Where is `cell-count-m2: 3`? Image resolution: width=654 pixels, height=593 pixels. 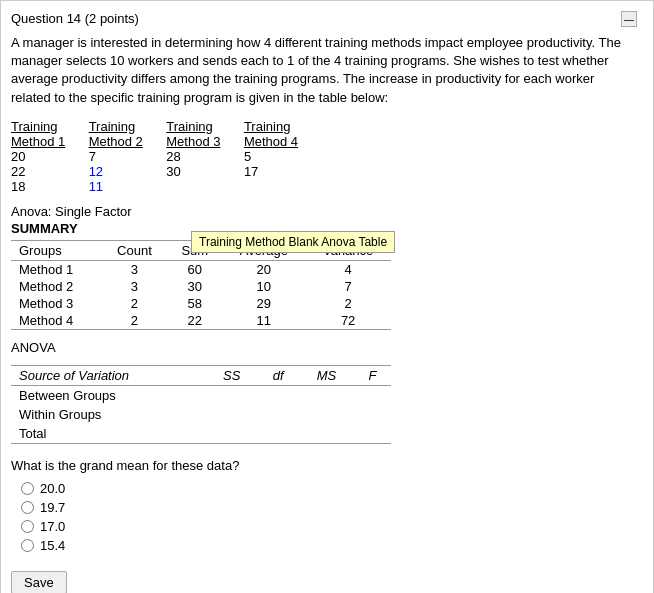 cell-count-m2: 3 is located at coordinates (134, 286).